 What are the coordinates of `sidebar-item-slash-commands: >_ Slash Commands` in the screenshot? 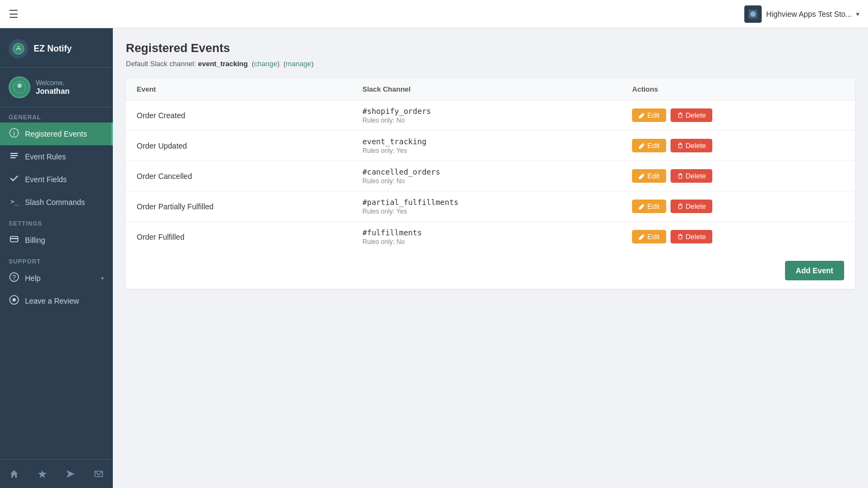 It's located at (56, 202).